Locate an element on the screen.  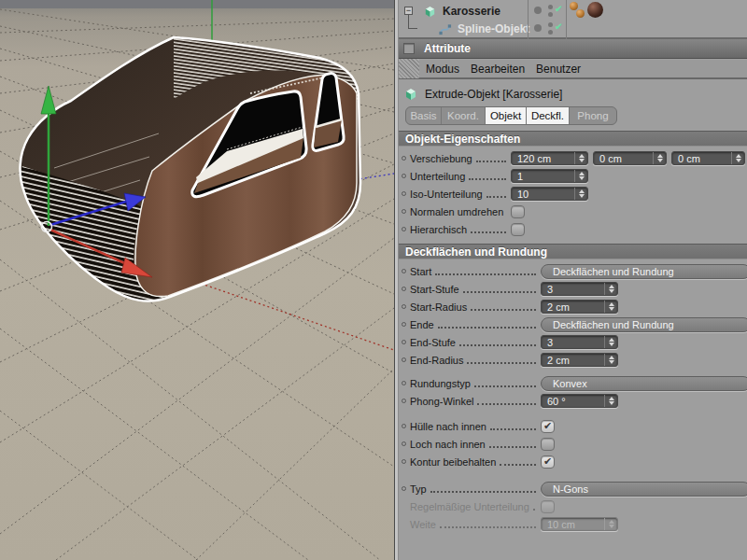
selected-object-header: Extrude-Objekt [Karosserie] is located at coordinates (575, 94).